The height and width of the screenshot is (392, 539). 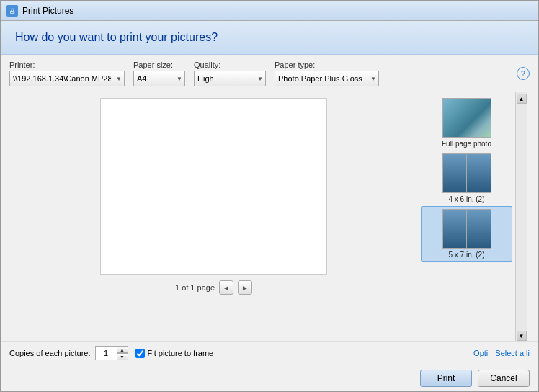 I want to click on scroll-down-button: ▼, so click(x=522, y=336).